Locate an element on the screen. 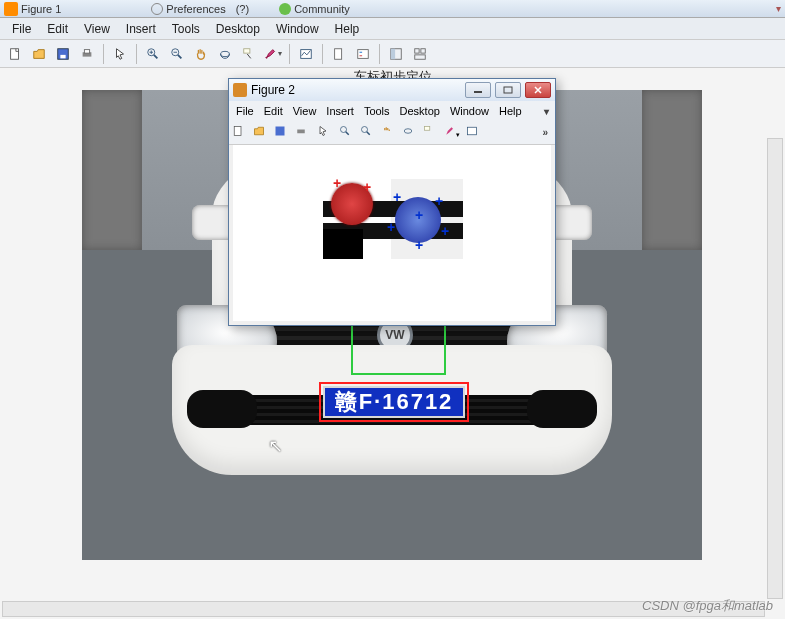  sub-menu-edit: Edit is located at coordinates (274, 111).